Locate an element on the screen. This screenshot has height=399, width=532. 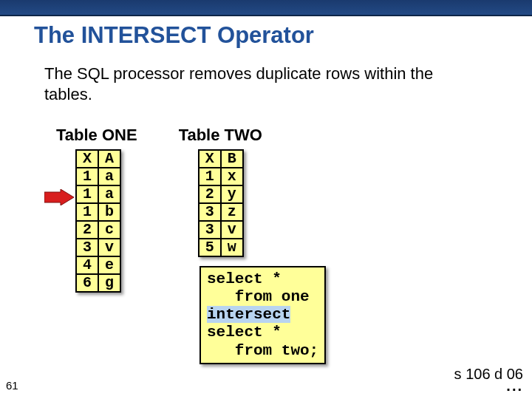
code-line: intersect is located at coordinates (263, 315).